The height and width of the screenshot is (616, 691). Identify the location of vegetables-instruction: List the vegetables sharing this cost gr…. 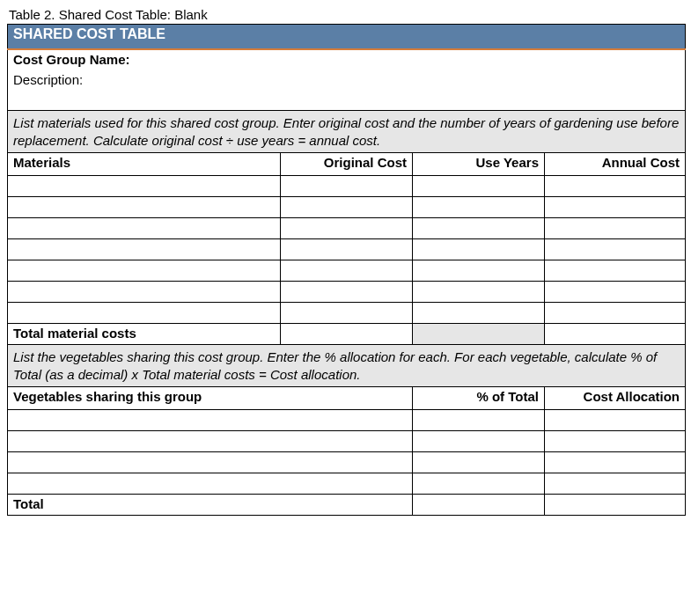
(347, 366).